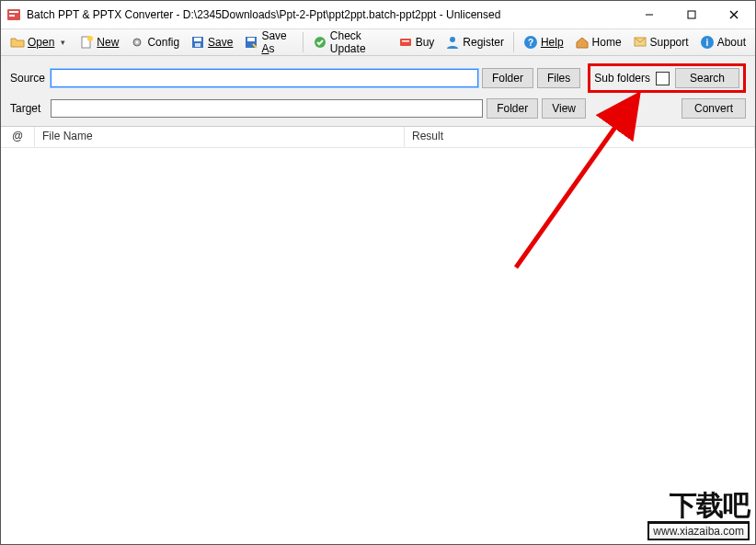 The width and height of the screenshot is (756, 545). I want to click on window-controls, so click(692, 15).